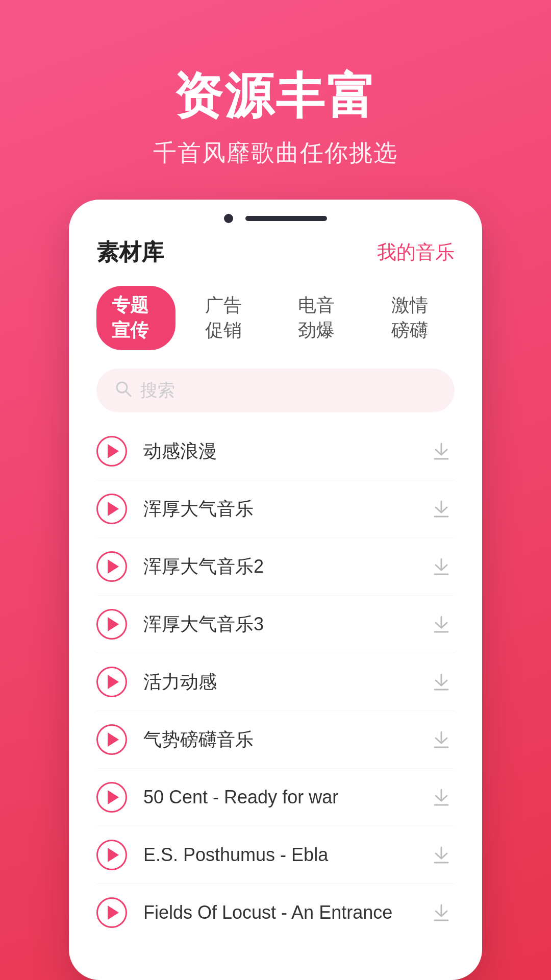 The image size is (551, 980). I want to click on list-item: 浑厚大气音乐, so click(276, 509).